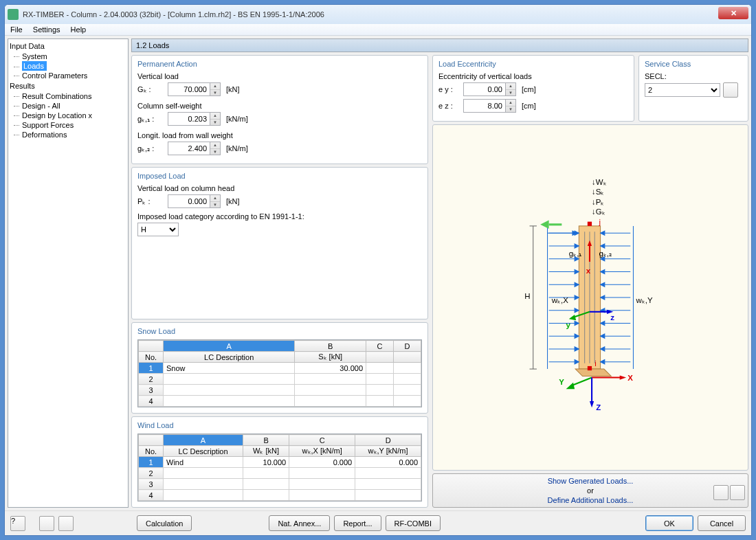 The height and width of the screenshot is (540, 756). I want to click on page-title: 1.2 Loads, so click(440, 45).